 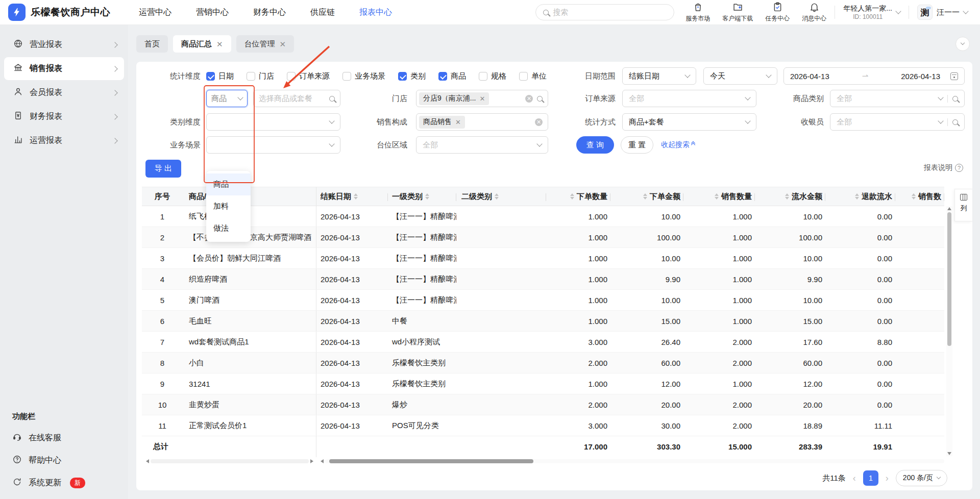 What do you see at coordinates (543, 342) in the screenshot?
I see `table-row: 7wd套餐测试商品12026-04-13wd小程序测试3.00026.402.0…` at bounding box center [543, 342].